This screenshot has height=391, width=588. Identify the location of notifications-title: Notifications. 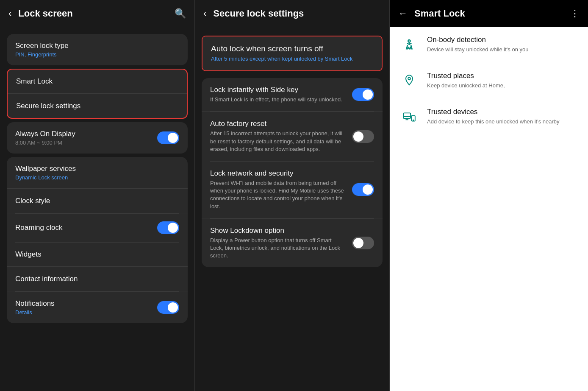
(86, 304).